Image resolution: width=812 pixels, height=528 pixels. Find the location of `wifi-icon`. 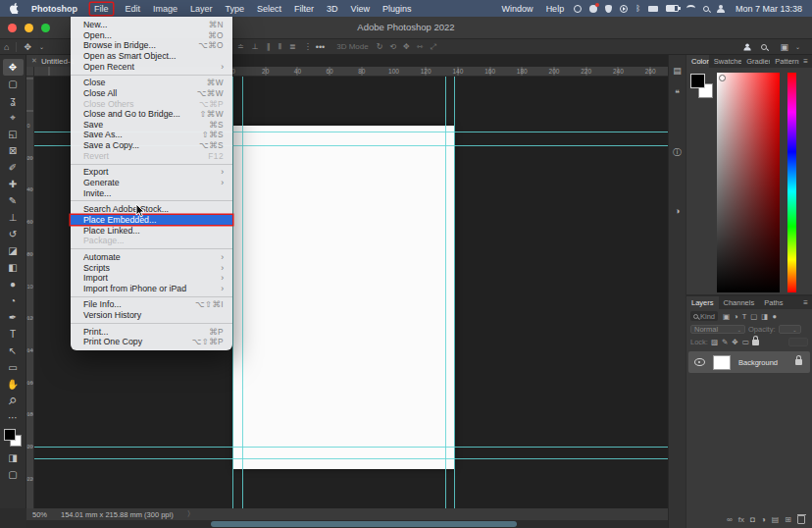

wifi-icon is located at coordinates (690, 8).